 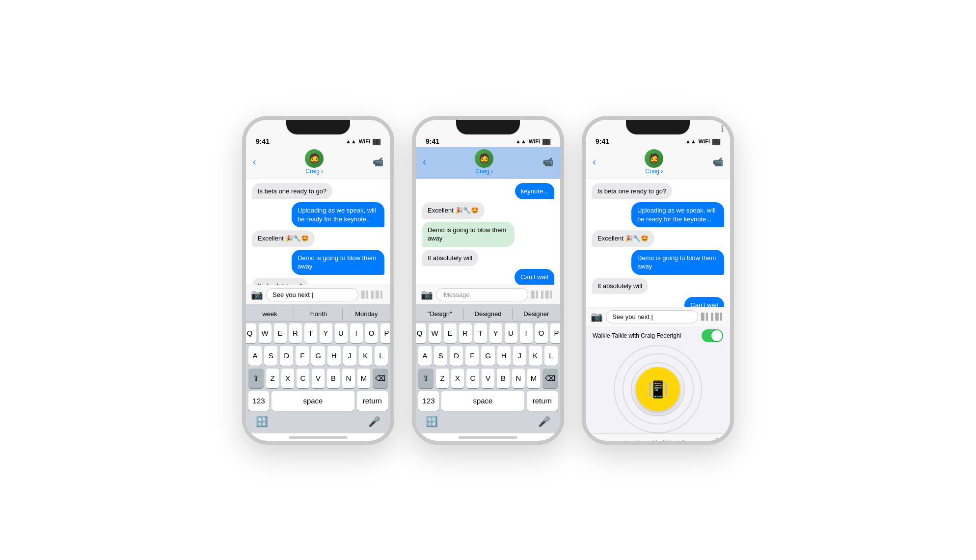 What do you see at coordinates (482, 294) in the screenshot?
I see `message-input: iMessage` at bounding box center [482, 294].